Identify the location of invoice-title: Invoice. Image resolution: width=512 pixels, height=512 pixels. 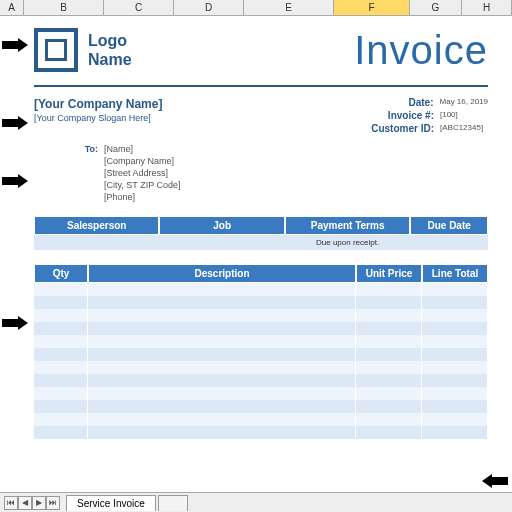
(421, 50).